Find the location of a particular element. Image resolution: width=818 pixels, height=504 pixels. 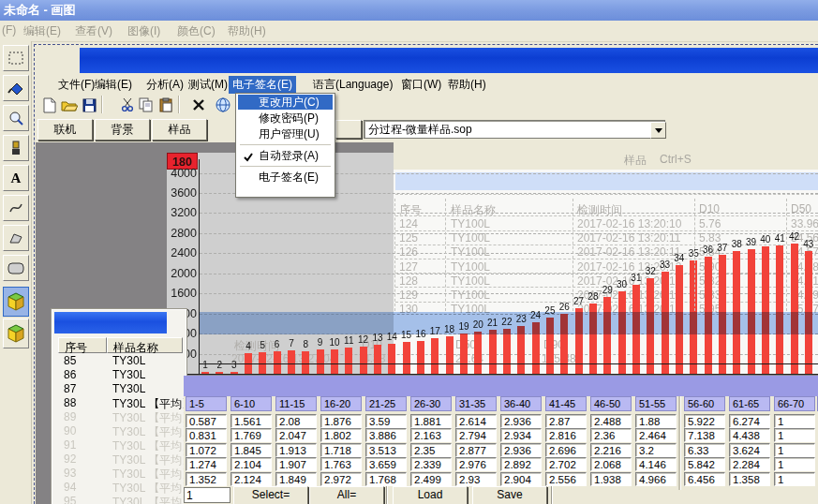

sop-small-button is located at coordinates (349, 129).